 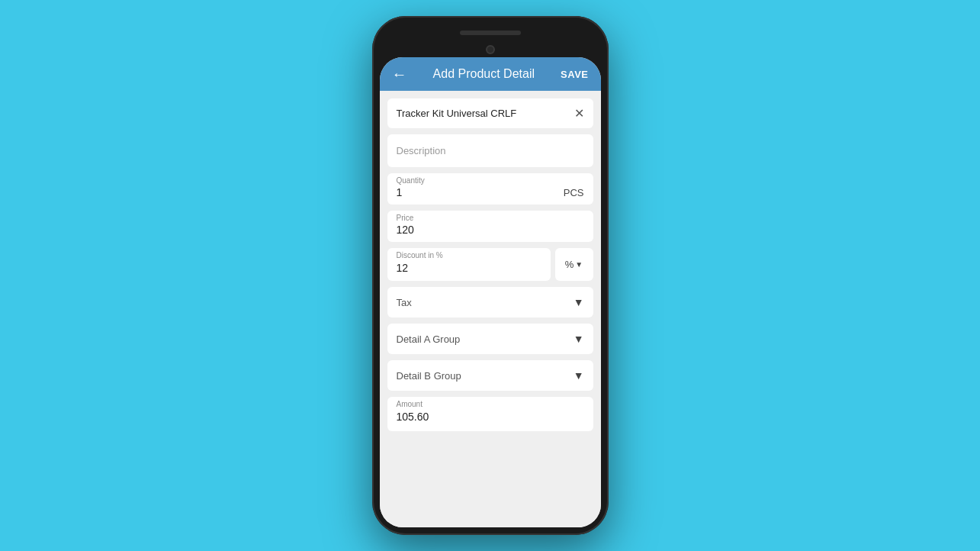 I want to click on discount-unit-dropdown: % ▼, so click(x=574, y=264).